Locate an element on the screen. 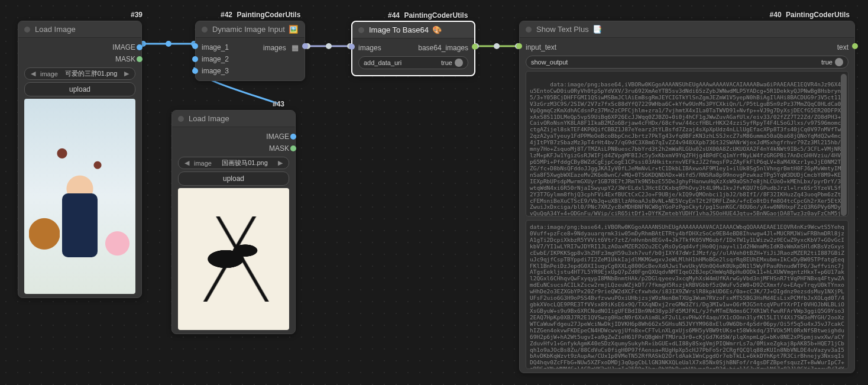 The image size is (868, 385). port-image-1-in: image_1 is located at coordinates (215, 47).